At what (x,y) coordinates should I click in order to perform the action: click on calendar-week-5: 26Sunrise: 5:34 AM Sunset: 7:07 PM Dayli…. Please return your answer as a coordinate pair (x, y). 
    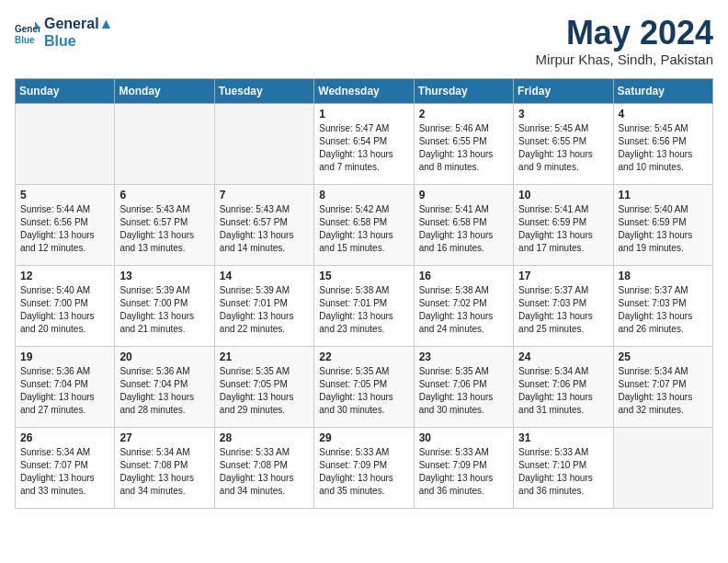
    Looking at the image, I should click on (364, 467).